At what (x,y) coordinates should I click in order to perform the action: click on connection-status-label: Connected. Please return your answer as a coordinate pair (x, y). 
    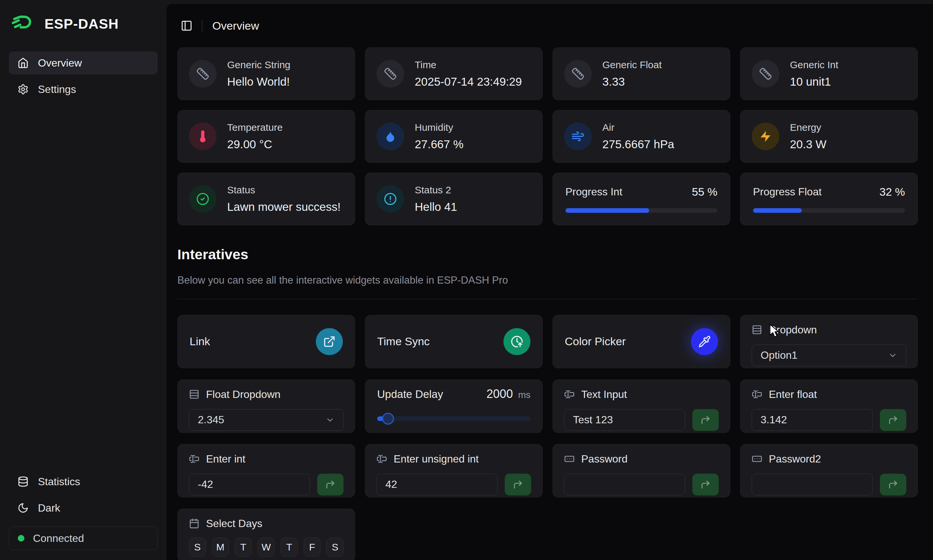
    Looking at the image, I should click on (59, 538).